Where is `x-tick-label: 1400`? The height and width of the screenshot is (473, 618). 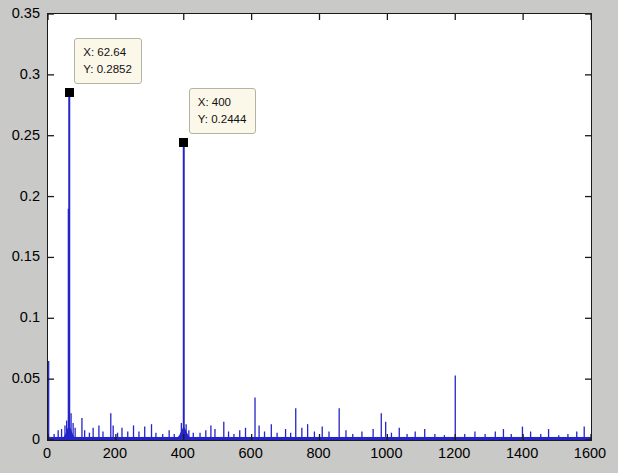 x-tick-label: 1400 is located at coordinates (522, 454).